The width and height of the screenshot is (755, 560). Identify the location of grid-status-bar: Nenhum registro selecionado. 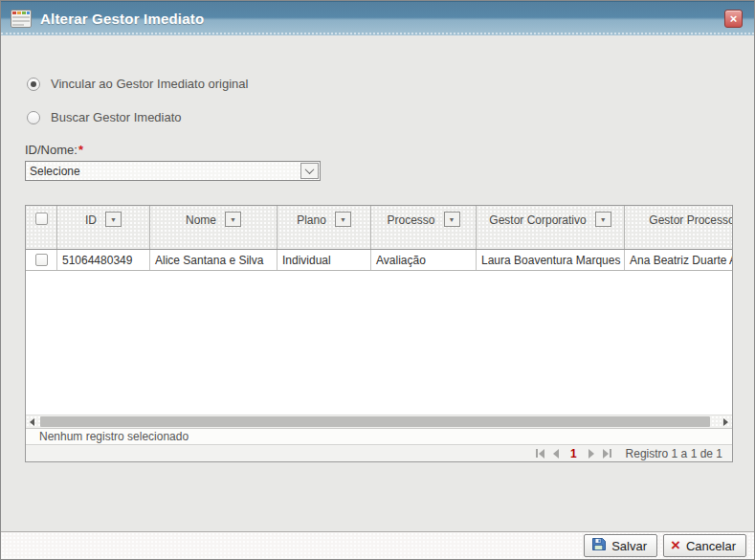
(379, 437).